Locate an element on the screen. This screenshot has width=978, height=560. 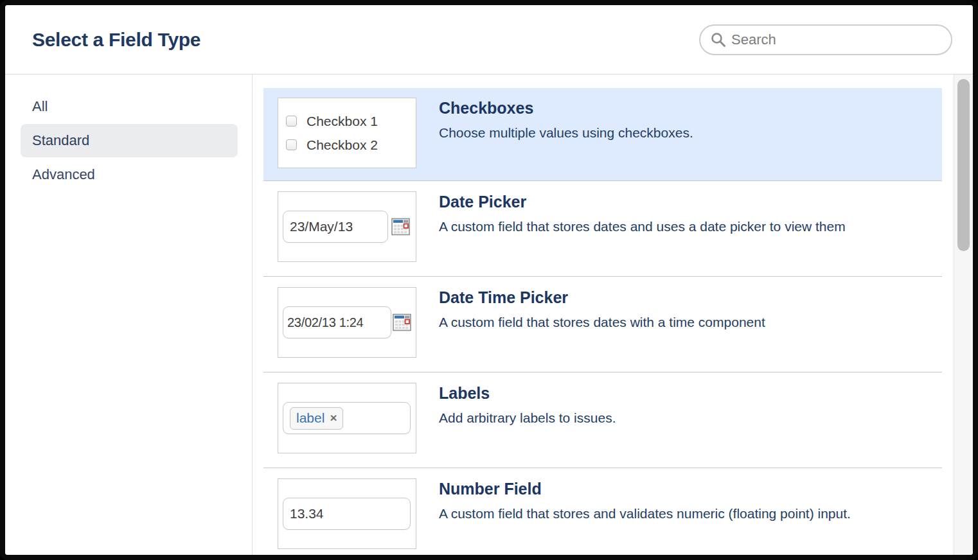
search-input is located at coordinates (837, 40).